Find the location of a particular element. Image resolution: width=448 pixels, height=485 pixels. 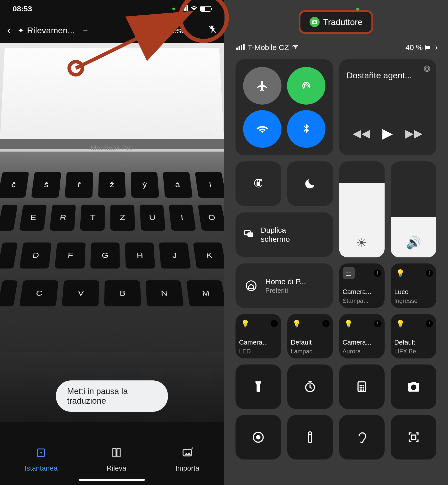

homekit-tile-3: 💡! Default Lampad... is located at coordinates (310, 336).